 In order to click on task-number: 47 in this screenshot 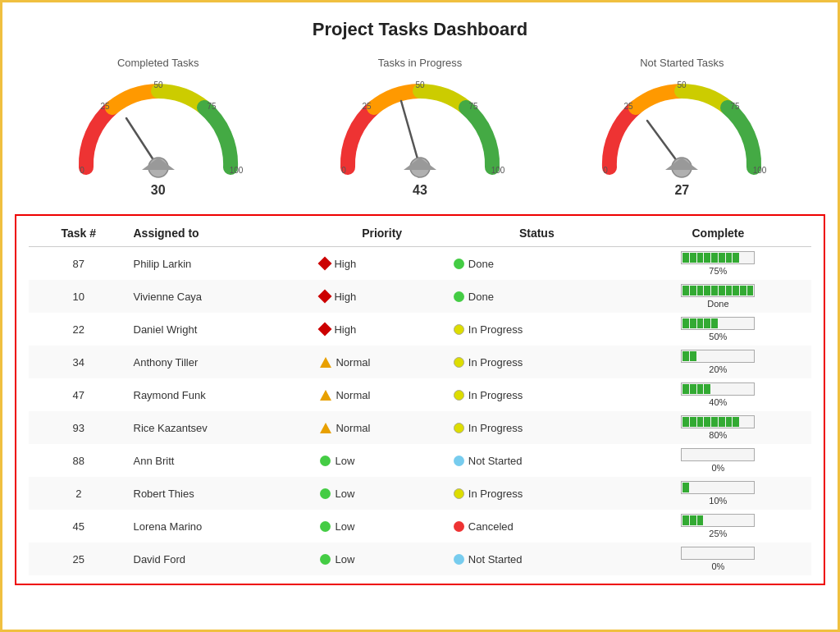, I will do `click(79, 395)`.